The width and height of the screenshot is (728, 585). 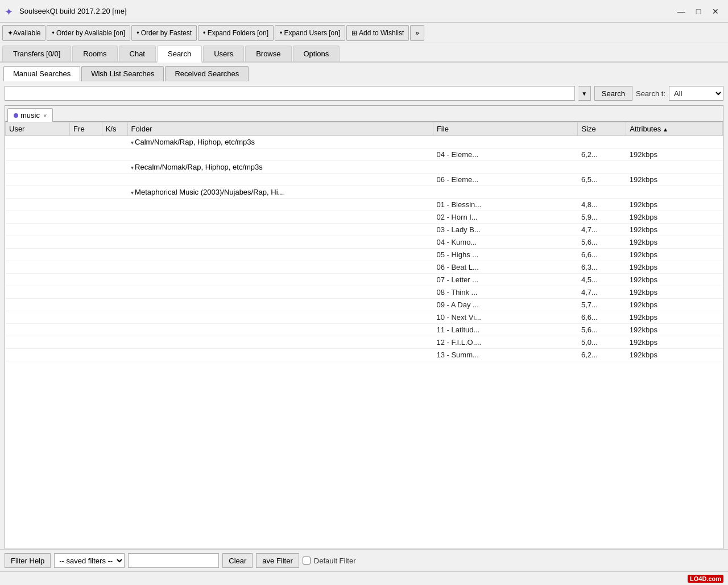 I want to click on tab-options: Options, so click(x=316, y=53).